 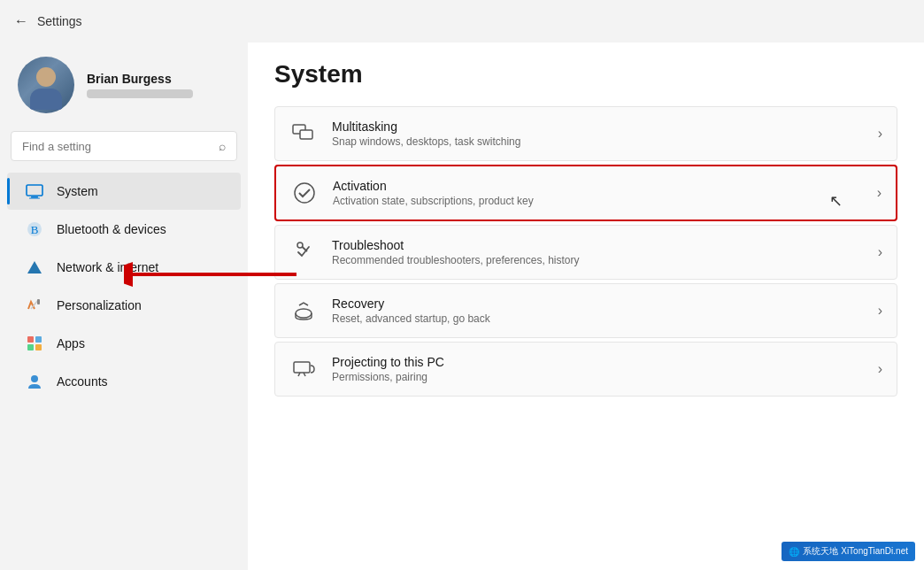 I want to click on apps-icon, so click(x=35, y=343).